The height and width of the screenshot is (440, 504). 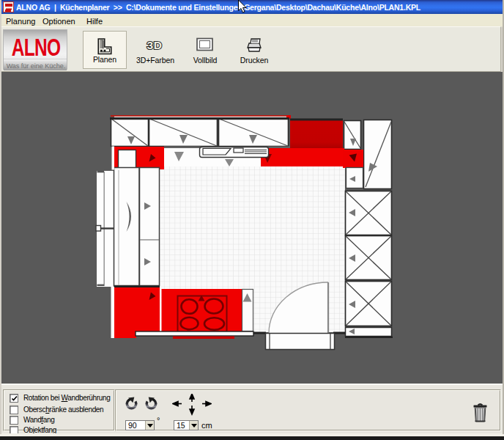 What do you see at coordinates (155, 45) in the screenshot?
I see `svg-text: 3D` at bounding box center [155, 45].